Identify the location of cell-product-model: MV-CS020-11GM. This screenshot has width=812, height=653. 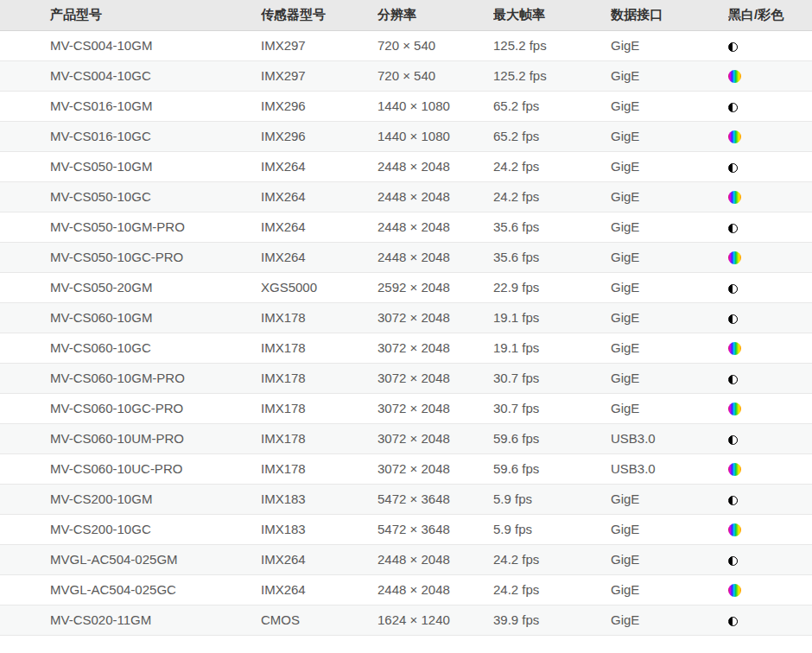
(130, 620).